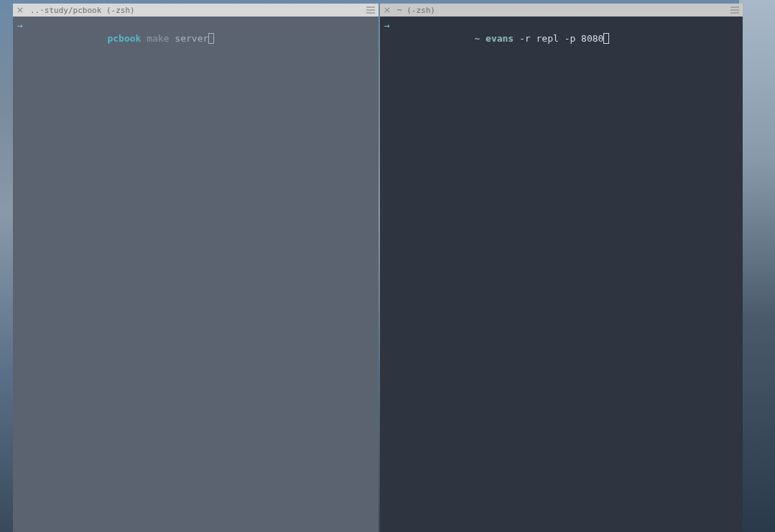 Image resolution: width=775 pixels, height=532 pixels. What do you see at coordinates (562, 10) in the screenshot?
I see `tab-bar-right: ~ (-zsh)` at bounding box center [562, 10].